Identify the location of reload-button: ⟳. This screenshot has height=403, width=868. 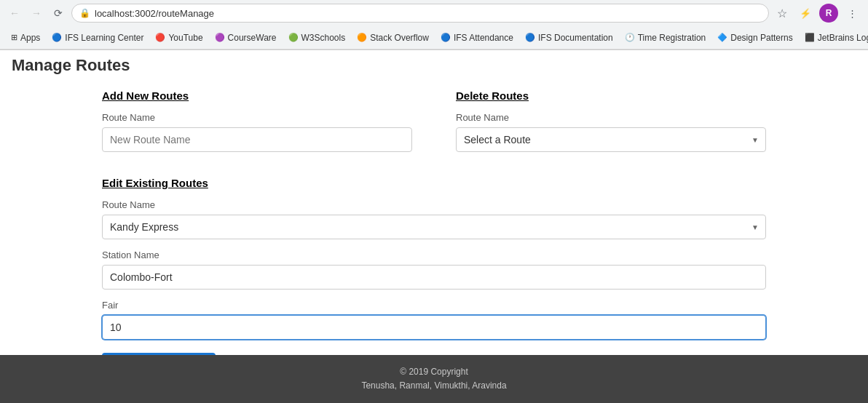
(58, 13).